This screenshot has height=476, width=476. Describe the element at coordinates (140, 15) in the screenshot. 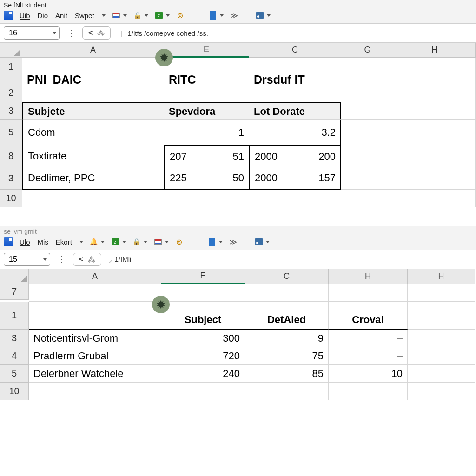

I see `toolbar-lock` at that location.